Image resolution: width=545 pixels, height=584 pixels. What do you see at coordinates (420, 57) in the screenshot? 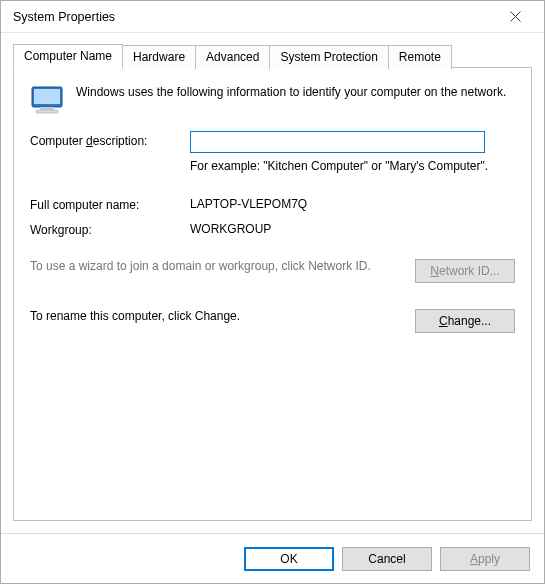
I see `tab-remote: Remote` at bounding box center [420, 57].